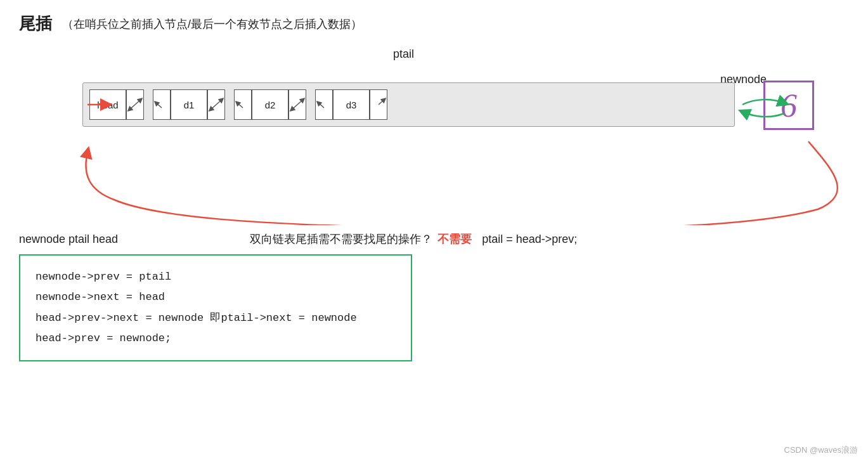 The image size is (868, 461). I want to click on node-d2: d2, so click(270, 105).